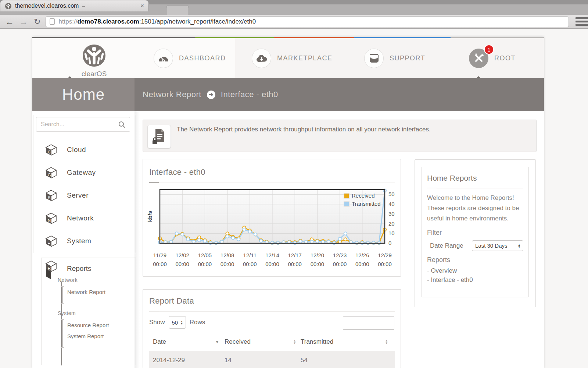 The height and width of the screenshot is (368, 588). Describe the element at coordinates (374, 58) in the screenshot. I see `support-box-icon` at that location.